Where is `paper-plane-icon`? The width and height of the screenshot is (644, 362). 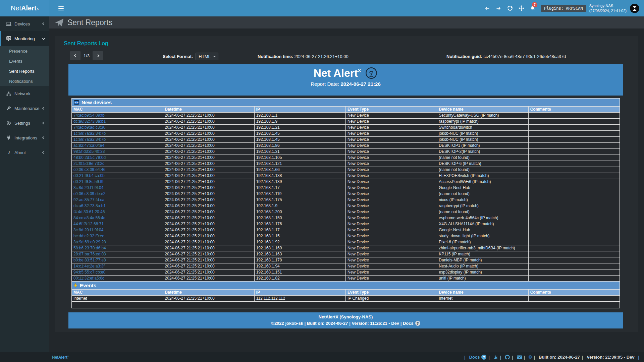 paper-plane-icon is located at coordinates (59, 22).